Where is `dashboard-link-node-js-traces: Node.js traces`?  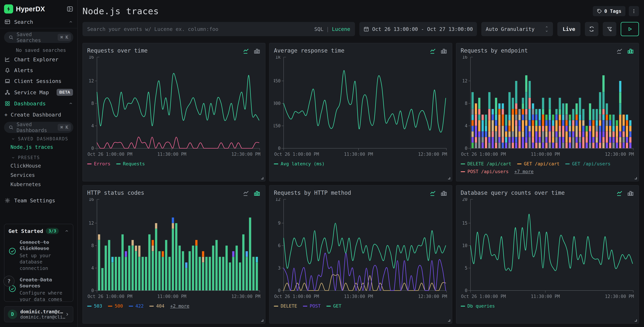
dashboard-link-node-js-traces: Node.js traces is located at coordinates (38, 147).